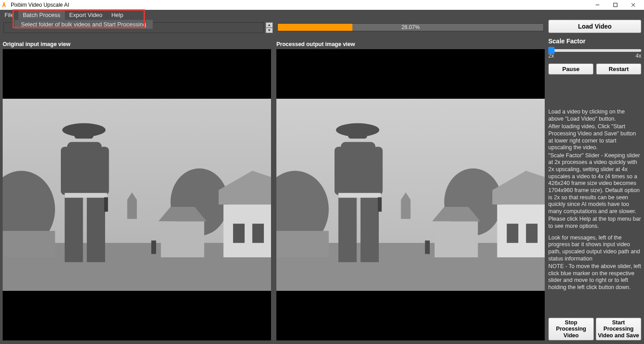 This screenshot has height=344, width=644. I want to click on menu-help: Help, so click(117, 15).